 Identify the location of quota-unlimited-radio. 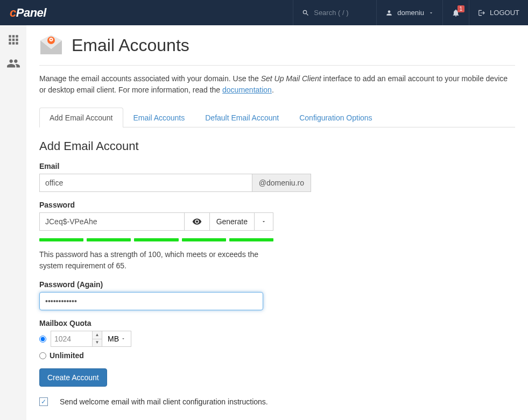
(43, 356).